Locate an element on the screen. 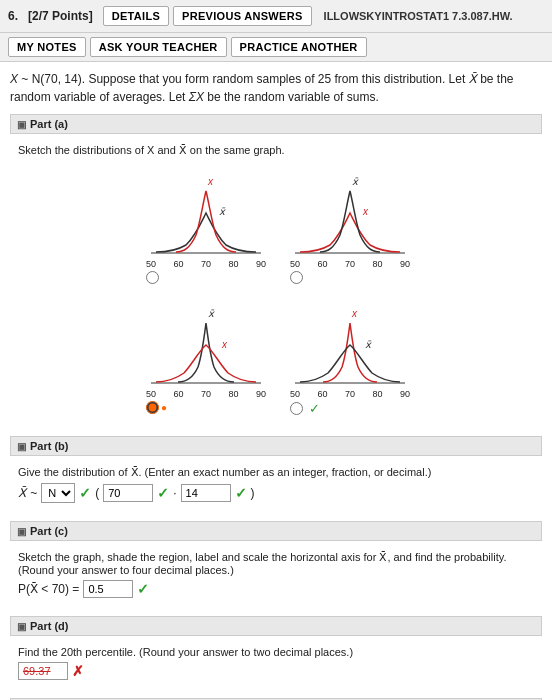 Image resolution: width=552 pixels, height=700 pixels. part-c-answer-row: P(X̄ < 70) = ✓ is located at coordinates (84, 589).